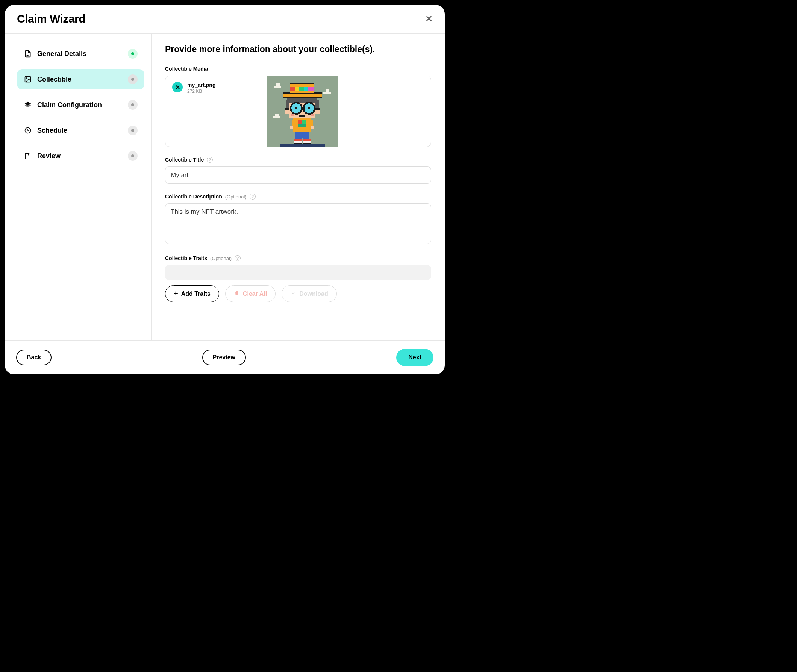 The image size is (797, 672). I want to click on traits-field: Collectible Traits (Optional) ? + Add Tr…, so click(298, 279).